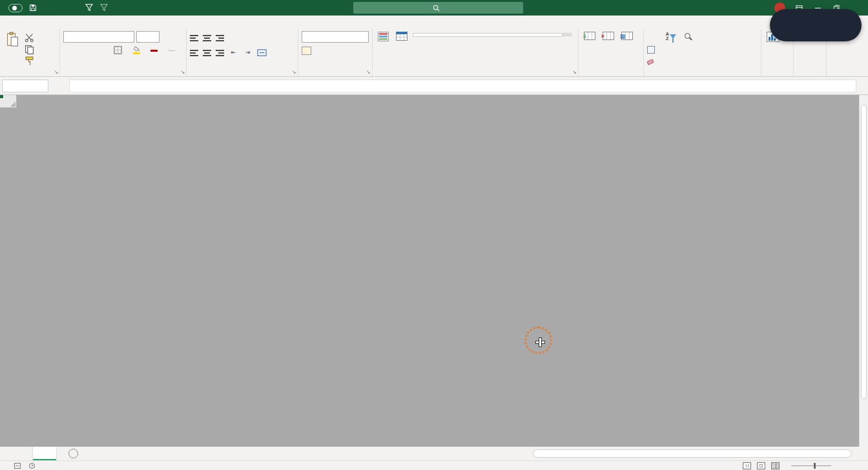 This screenshot has width=868, height=470. I want to click on format-as-table-icon, so click(402, 36).